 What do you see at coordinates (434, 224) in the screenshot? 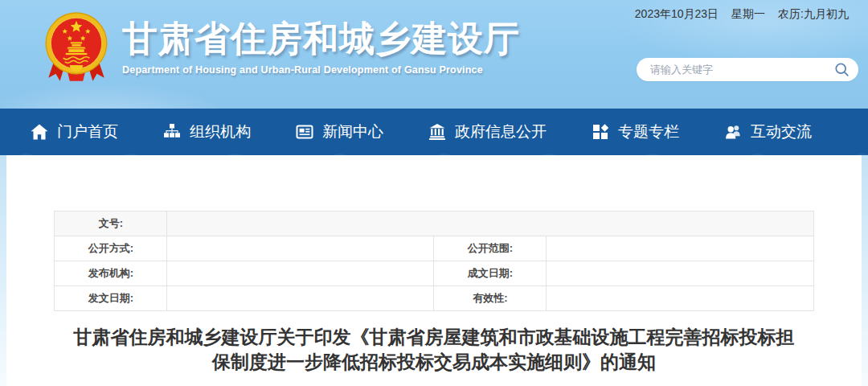
I see `table-row: 文号:` at bounding box center [434, 224].